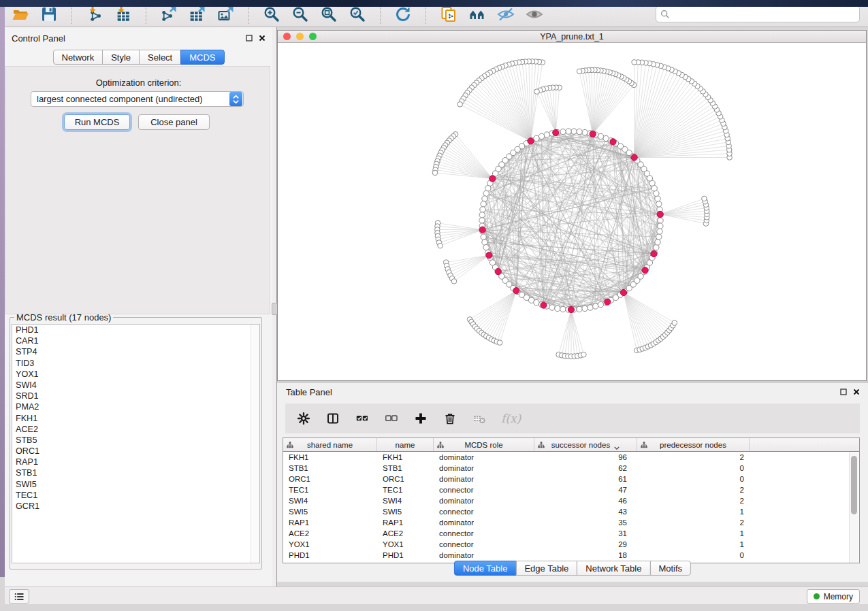 The image size is (868, 611). Describe the element at coordinates (546, 568) in the screenshot. I see `tab-edge-table: Edge Table` at that location.